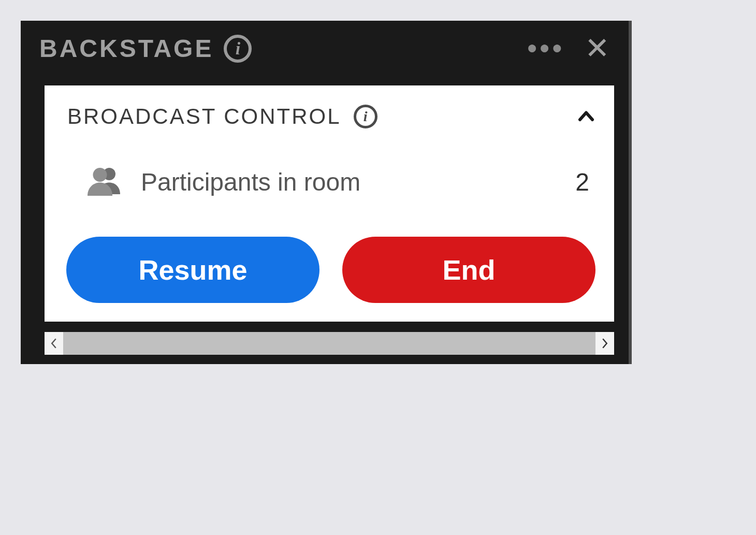  I want to click on card-header: BROADCAST CONTROL i, so click(331, 117).